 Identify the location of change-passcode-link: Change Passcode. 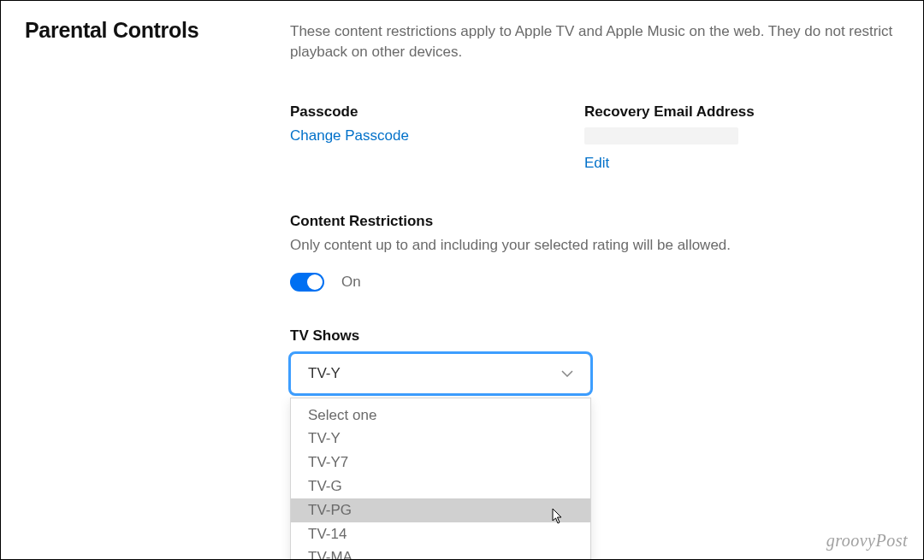
(349, 136).